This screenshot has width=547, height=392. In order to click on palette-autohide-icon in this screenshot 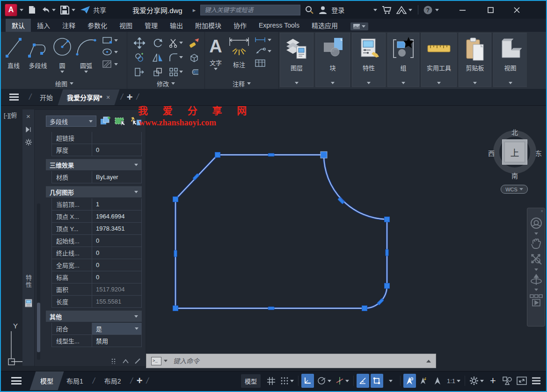, I will do `click(28, 130)`.